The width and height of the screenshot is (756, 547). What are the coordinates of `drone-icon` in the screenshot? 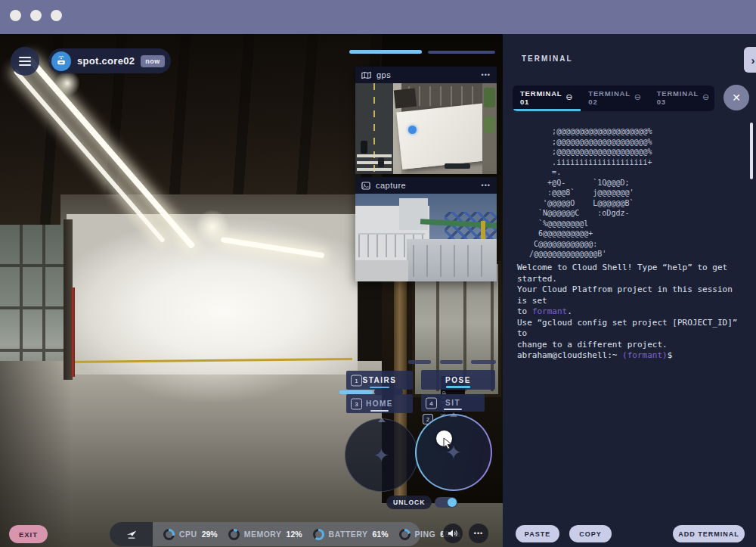 It's located at (132, 534).